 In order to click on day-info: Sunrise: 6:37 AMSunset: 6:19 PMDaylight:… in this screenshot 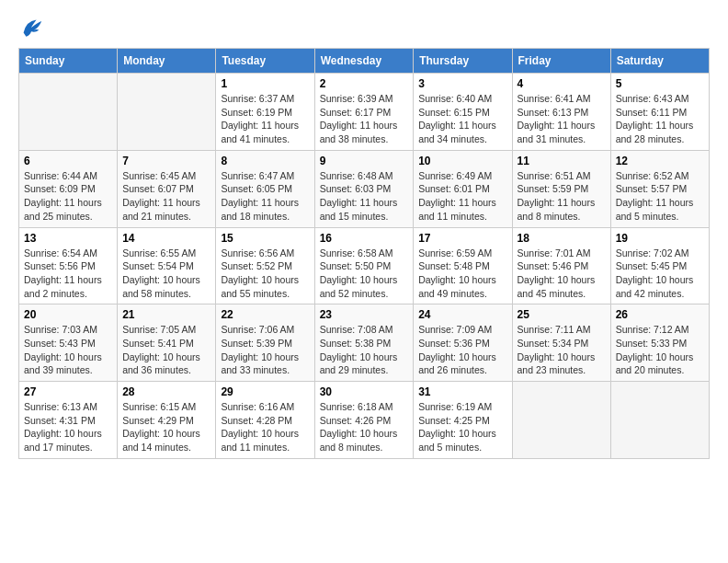, I will do `click(265, 120)`.